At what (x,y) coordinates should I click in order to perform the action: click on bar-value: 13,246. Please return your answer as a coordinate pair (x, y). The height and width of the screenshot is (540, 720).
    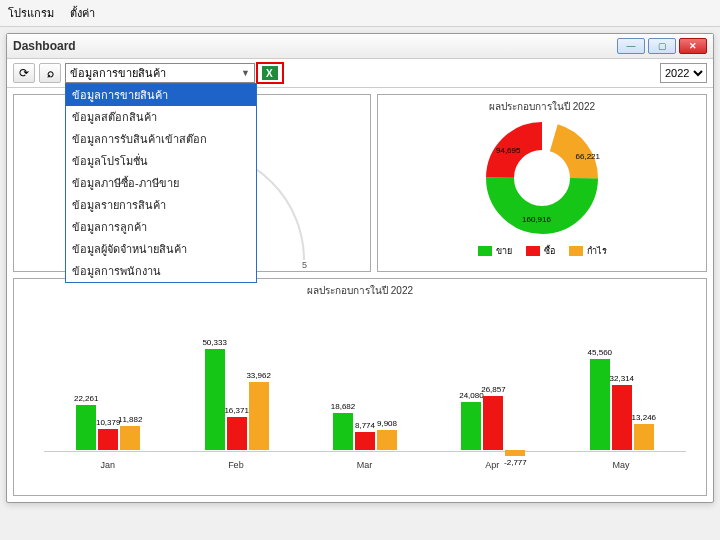
    Looking at the image, I should click on (644, 418).